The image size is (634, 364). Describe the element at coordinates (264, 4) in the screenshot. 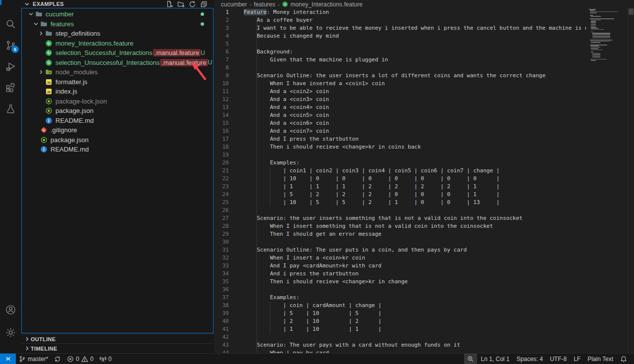

I see `breadcrumb-item: features` at that location.